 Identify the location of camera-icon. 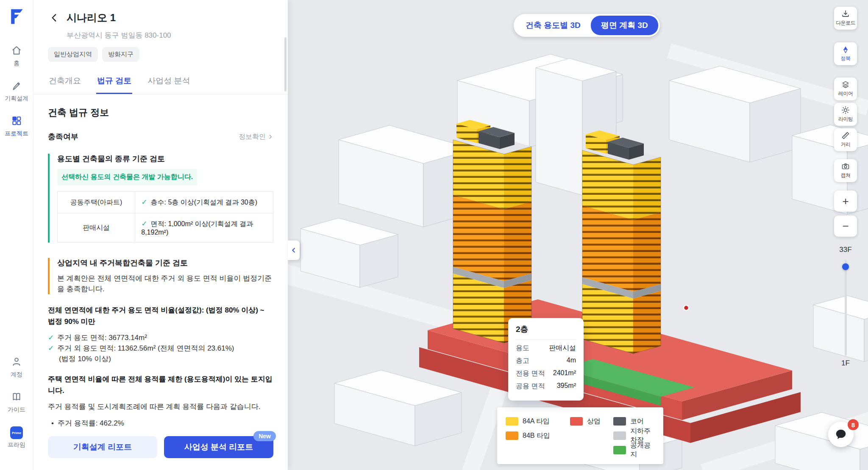
(846, 166).